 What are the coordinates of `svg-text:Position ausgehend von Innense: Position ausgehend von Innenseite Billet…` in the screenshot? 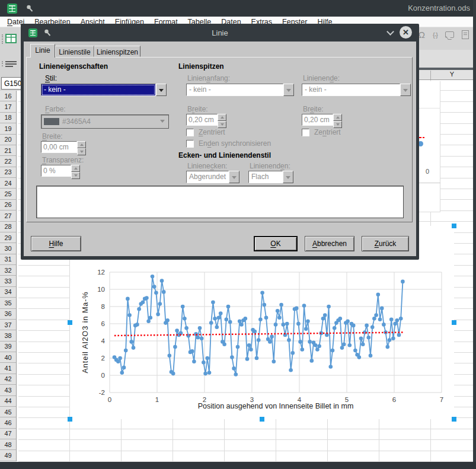 It's located at (276, 406).